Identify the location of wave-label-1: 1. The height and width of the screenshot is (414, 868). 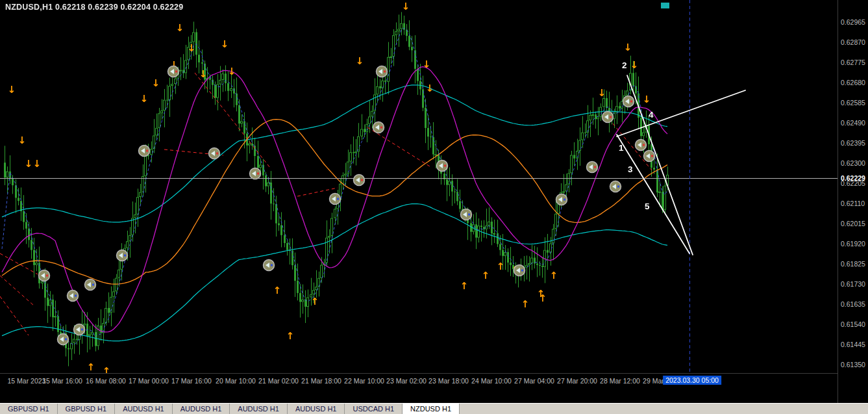
(621, 148).